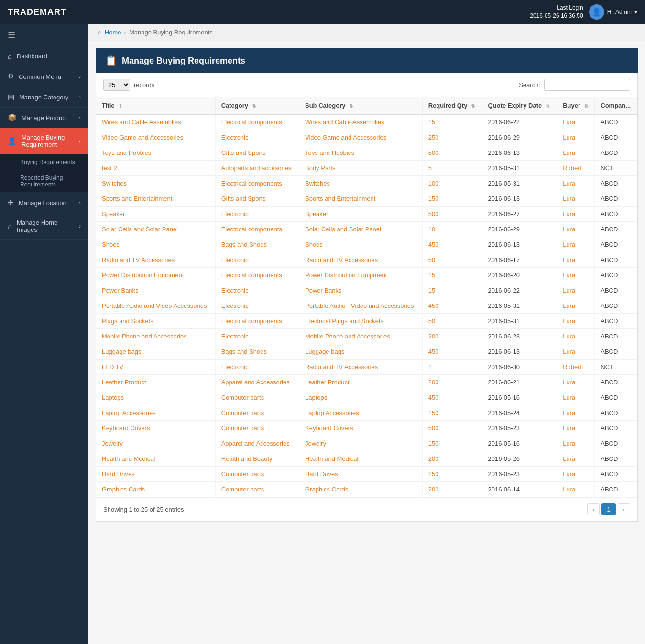 This screenshot has height=644, width=645. I want to click on cell-sub-category: Power Banks, so click(361, 291).